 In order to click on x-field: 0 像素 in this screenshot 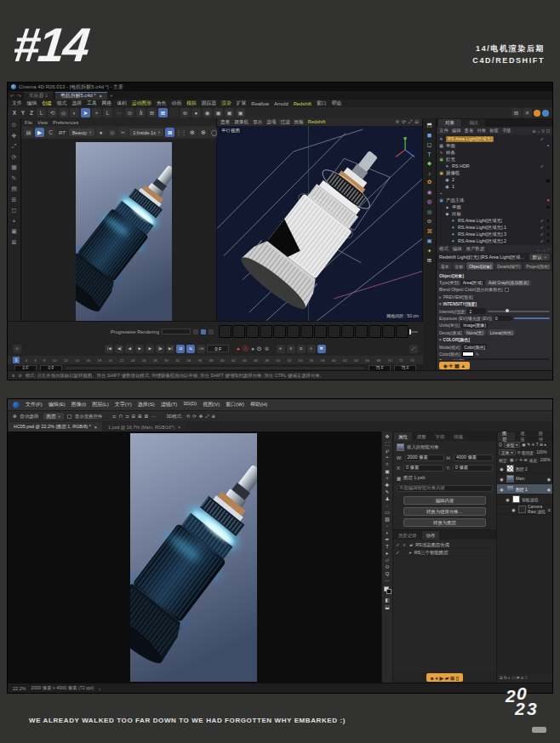, I will do `click(424, 468)`.